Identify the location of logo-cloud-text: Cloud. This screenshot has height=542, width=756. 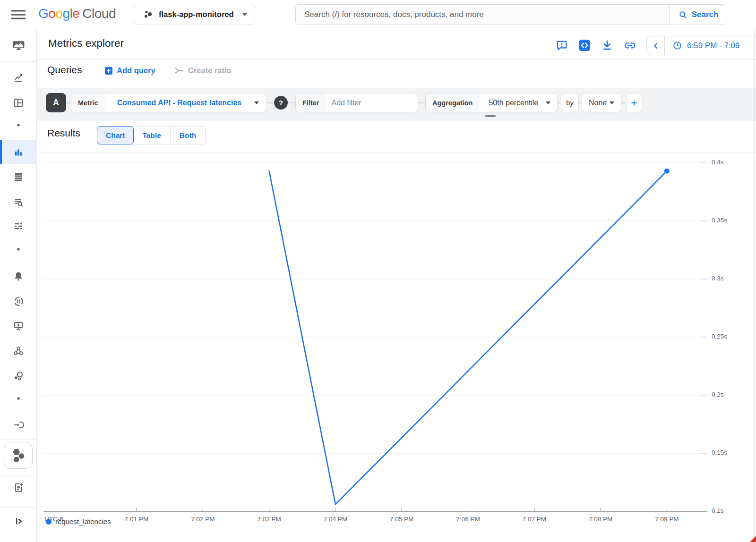
(99, 13).